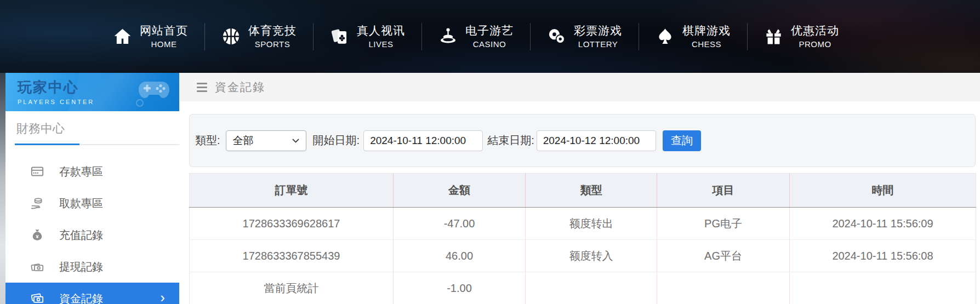 The width and height of the screenshot is (980, 304). Describe the element at coordinates (596, 141) in the screenshot. I see `end-date-input` at that location.